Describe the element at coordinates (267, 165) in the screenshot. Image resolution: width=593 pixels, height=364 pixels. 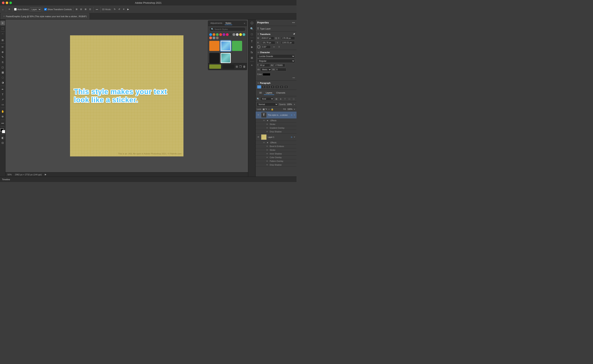
I see `layer1-dropshadow-vis-icon: 👁` at that location.